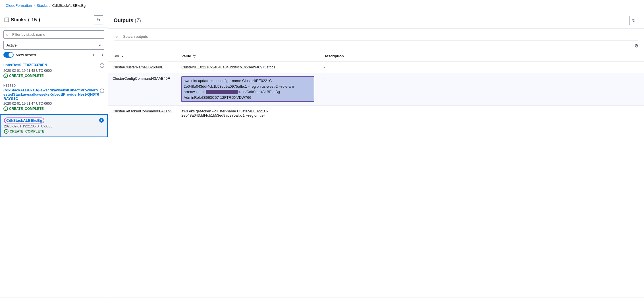 The height and width of the screenshot is (298, 644). I want to click on stack-name-2: CdkStackALBEksBg-awscdkawseksKubectlProv…, so click(52, 94).